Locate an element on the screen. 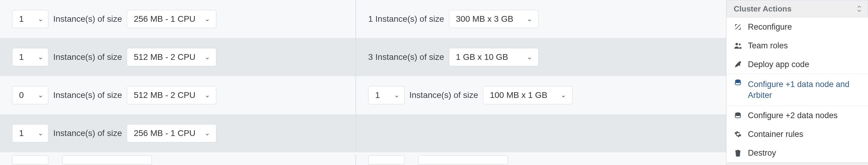 This screenshot has height=165, width=868. menu-label: Deploy app code is located at coordinates (805, 64).